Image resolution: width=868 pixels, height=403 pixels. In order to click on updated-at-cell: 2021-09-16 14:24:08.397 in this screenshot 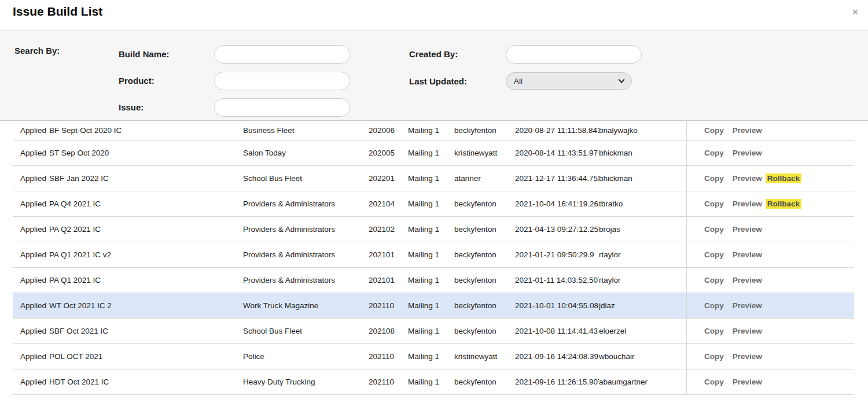, I will do `click(557, 356)`.